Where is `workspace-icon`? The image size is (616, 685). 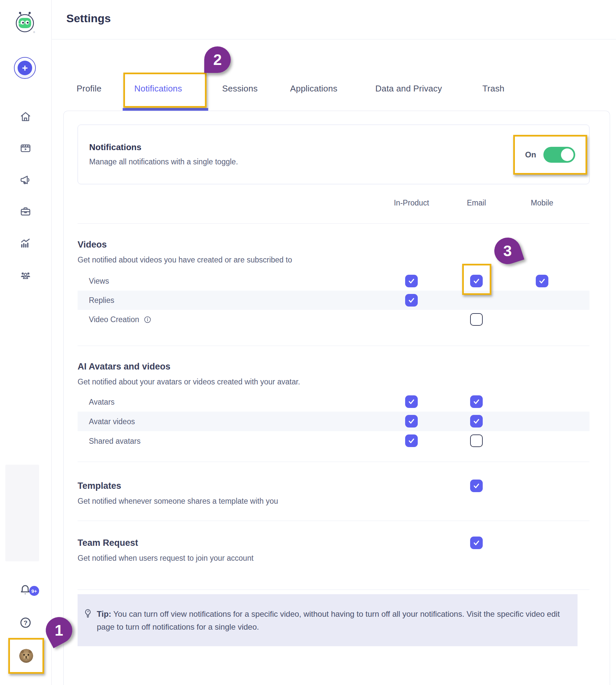 workspace-icon is located at coordinates (26, 211).